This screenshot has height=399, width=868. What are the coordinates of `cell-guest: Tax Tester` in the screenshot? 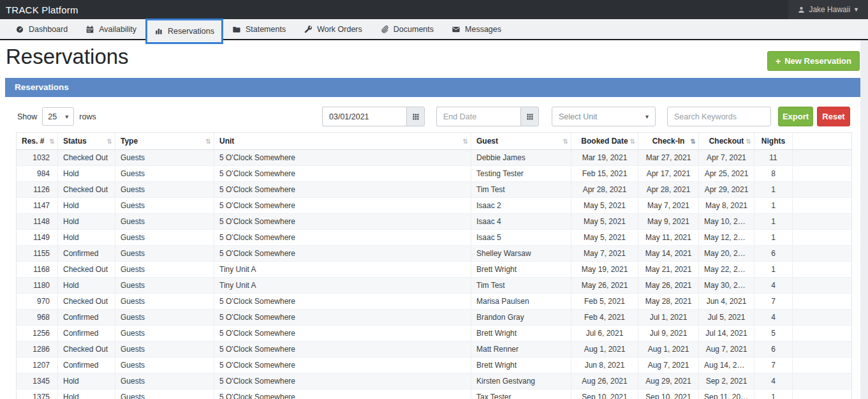 It's located at (522, 395).